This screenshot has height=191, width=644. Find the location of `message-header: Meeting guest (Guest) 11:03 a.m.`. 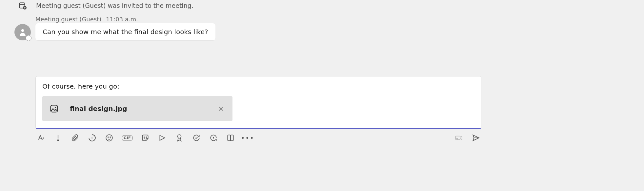

message-header: Meeting guest (Guest) 11:03 a.m. is located at coordinates (322, 20).